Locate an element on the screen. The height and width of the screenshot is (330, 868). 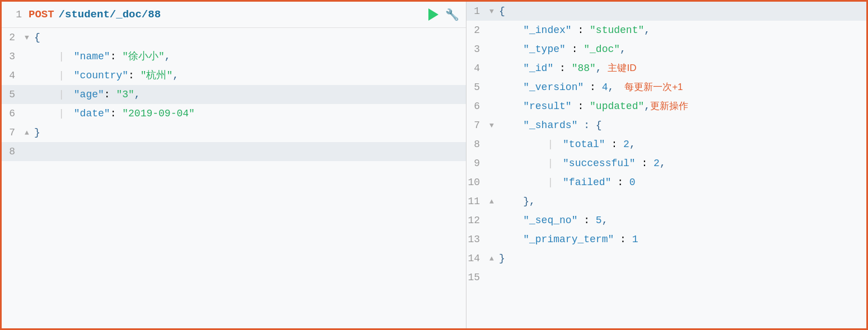
toolbar-icons: 🔧 is located at coordinates (444, 15).